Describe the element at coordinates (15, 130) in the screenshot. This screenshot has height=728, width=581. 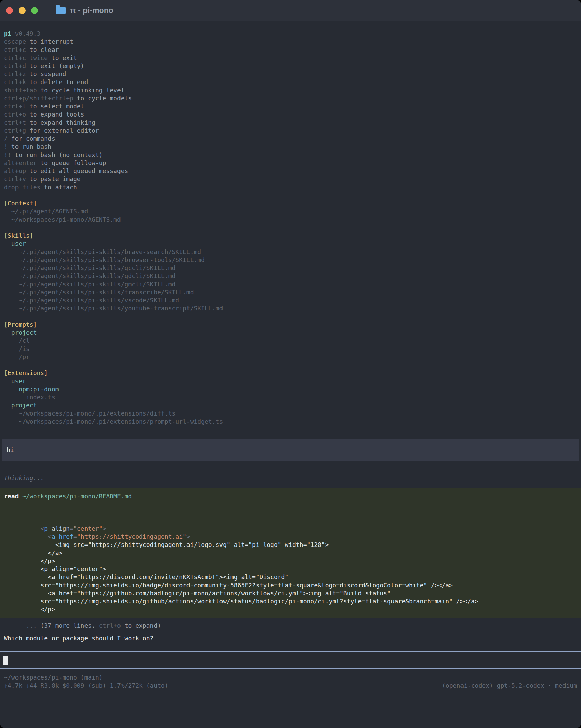
I see `shortcut-key: ctrl+g` at that location.